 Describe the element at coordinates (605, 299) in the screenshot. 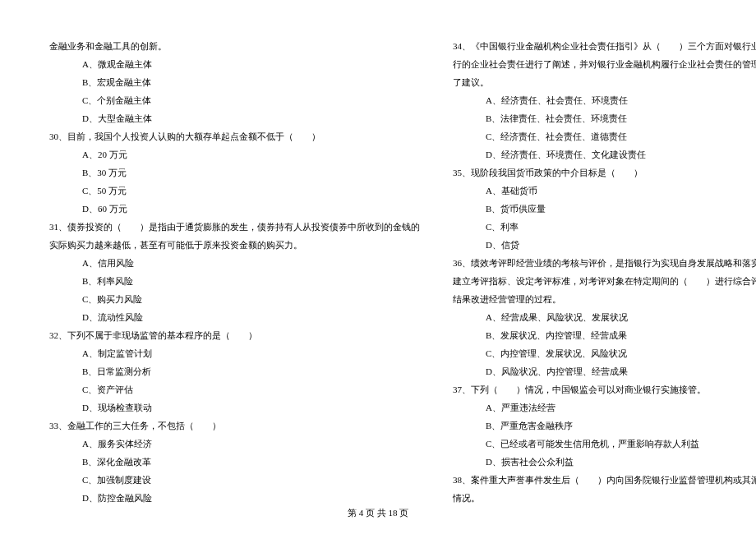

I see `q36-stem-line3: 结果改进经营管理的过程。` at that location.